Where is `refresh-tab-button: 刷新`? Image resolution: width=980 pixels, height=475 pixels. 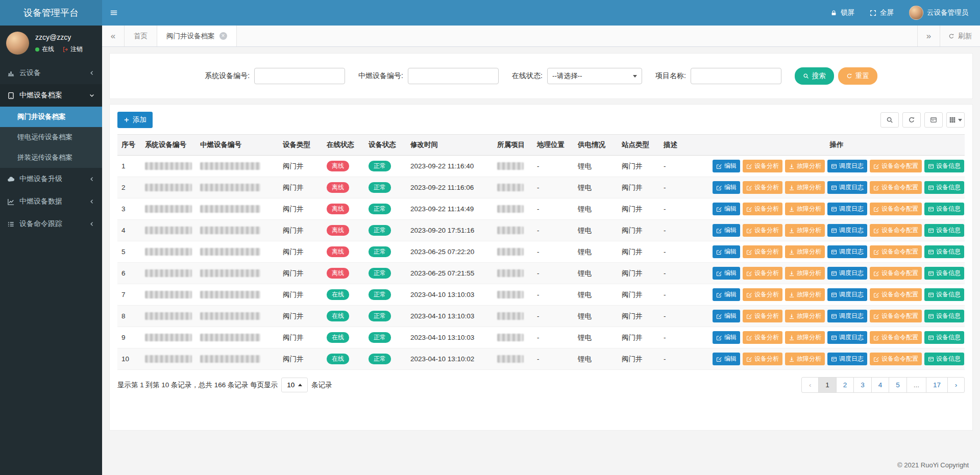 refresh-tab-button: 刷新 is located at coordinates (960, 36).